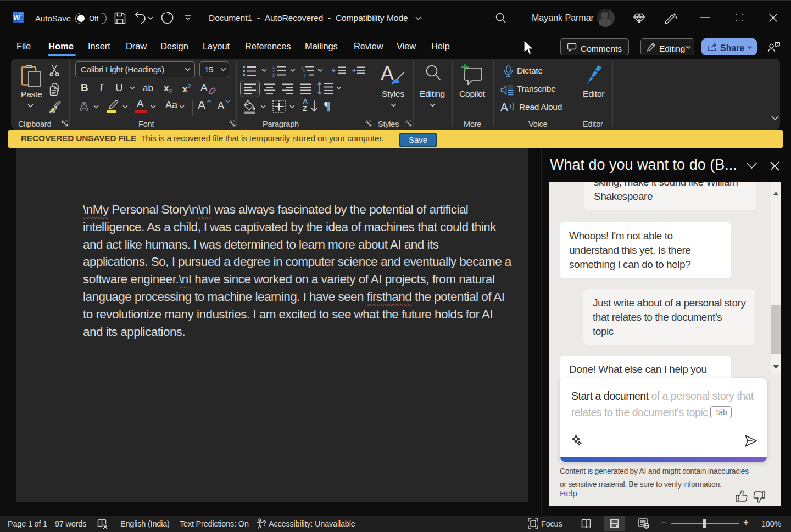 The width and height of the screenshot is (791, 532). I want to click on svg-text: 2, so click(274, 71).